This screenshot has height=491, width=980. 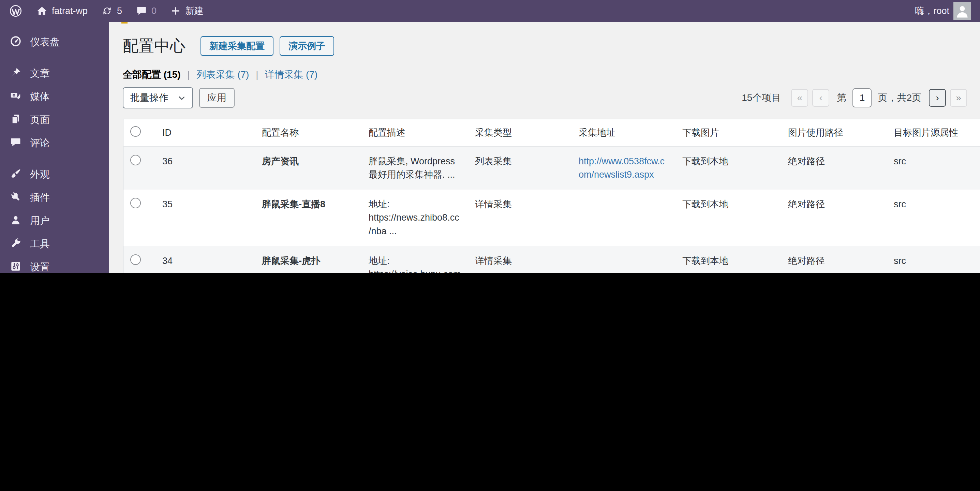 What do you see at coordinates (728, 133) in the screenshot?
I see `column-download: 下载图片` at bounding box center [728, 133].